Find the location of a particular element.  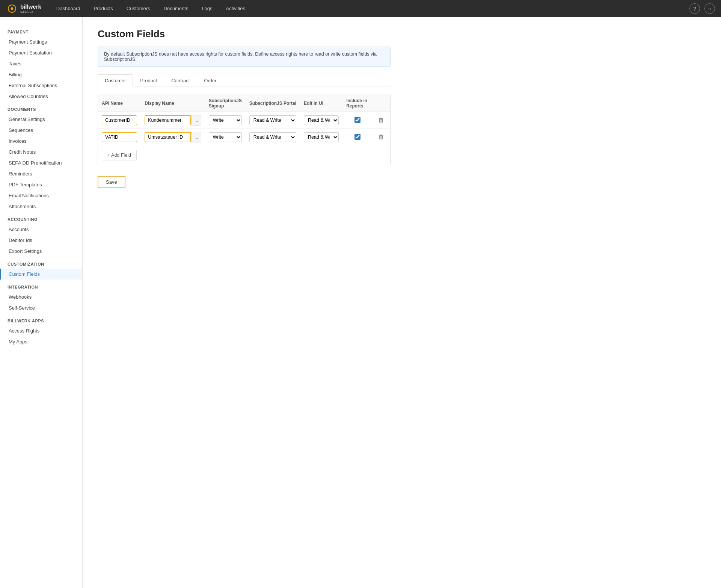

nav-link-logs: Logs is located at coordinates (207, 8).